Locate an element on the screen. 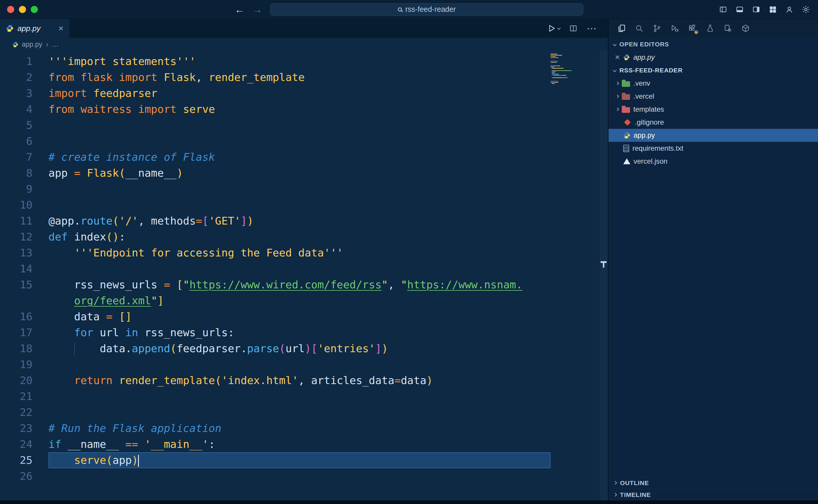 This screenshot has width=818, height=504. line-number: 16 is located at coordinates (16, 317).